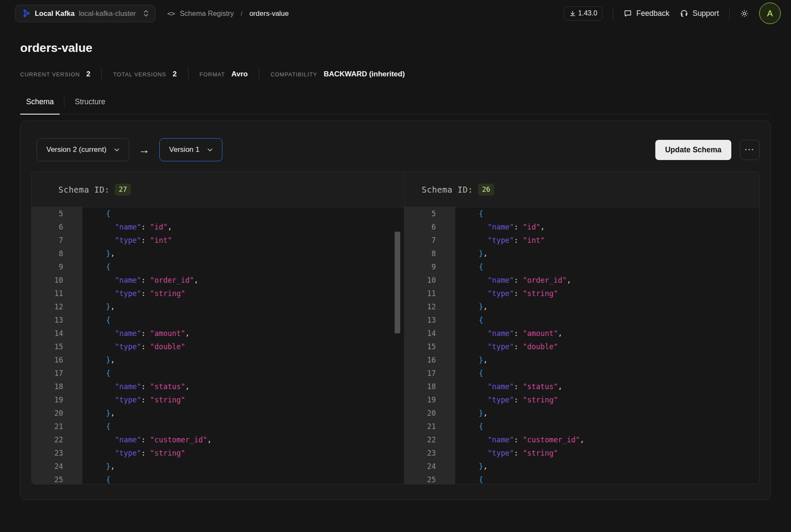  What do you see at coordinates (145, 74) in the screenshot?
I see `meta-total-versions: TOTAL VERSIONS 2` at bounding box center [145, 74].